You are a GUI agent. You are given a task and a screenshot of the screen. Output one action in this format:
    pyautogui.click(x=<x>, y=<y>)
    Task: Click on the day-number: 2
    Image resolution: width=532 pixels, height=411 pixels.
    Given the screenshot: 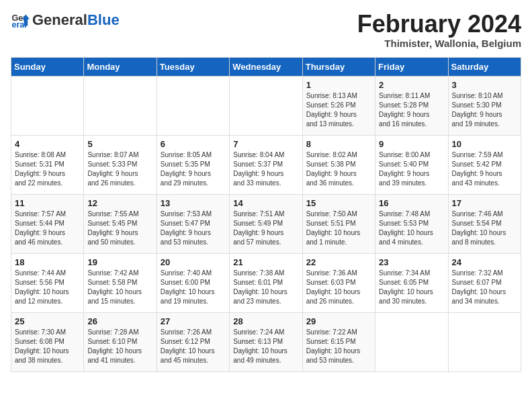 What is the action you would take?
    pyautogui.click(x=411, y=85)
    